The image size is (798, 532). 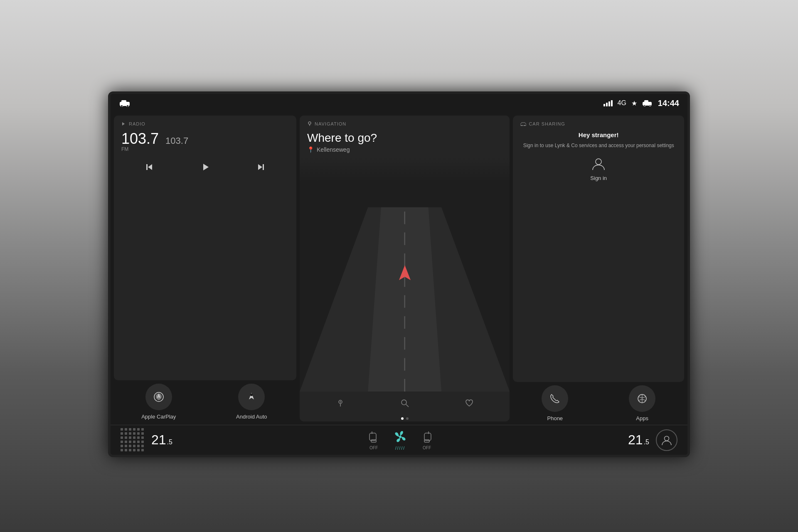 I want to click on climate-left: 21 .5, so click(x=146, y=440).